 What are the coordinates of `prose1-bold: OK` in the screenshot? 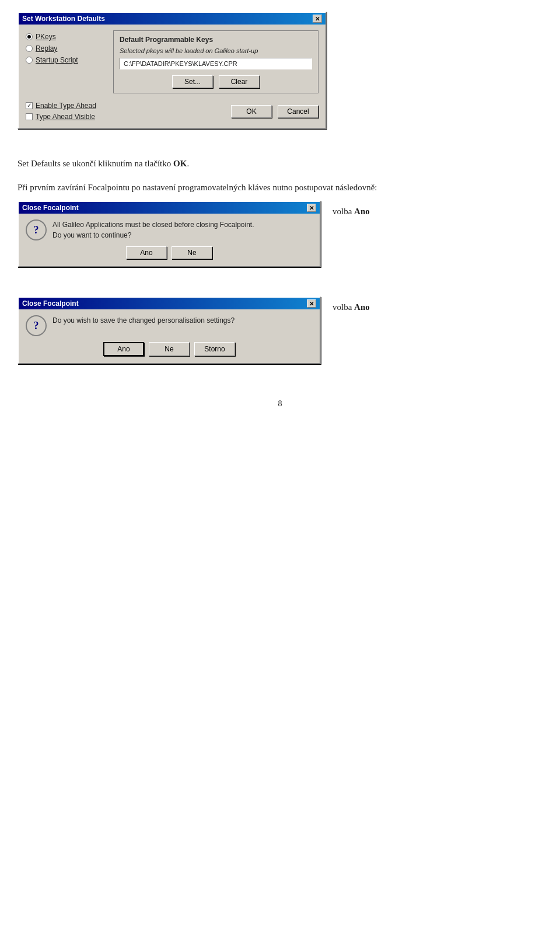 It's located at (180, 163).